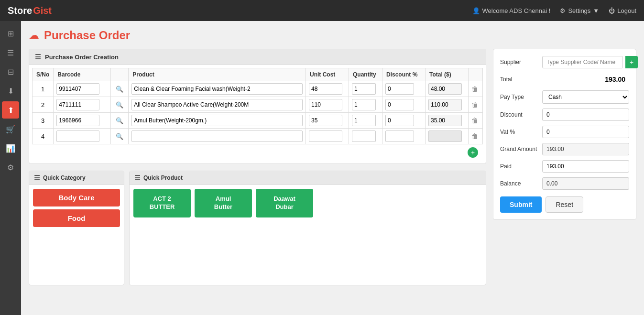  I want to click on supplier-label: Supplier, so click(519, 62).